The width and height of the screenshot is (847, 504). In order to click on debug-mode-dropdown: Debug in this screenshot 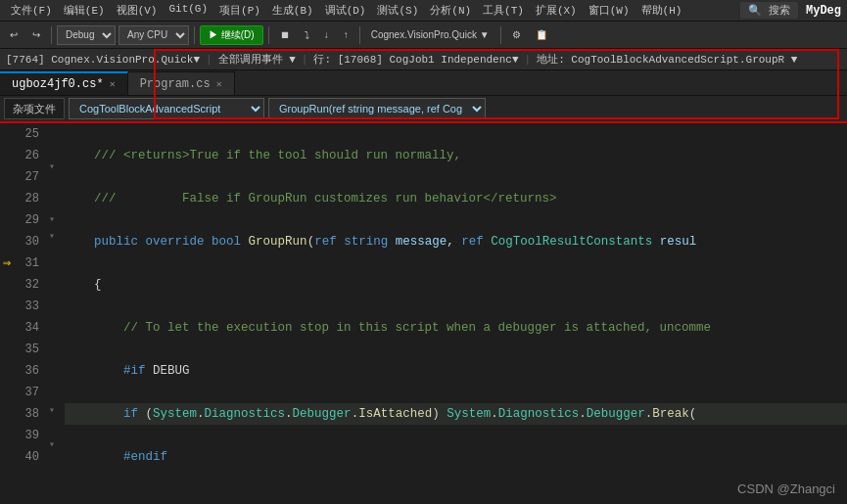, I will do `click(86, 35)`.